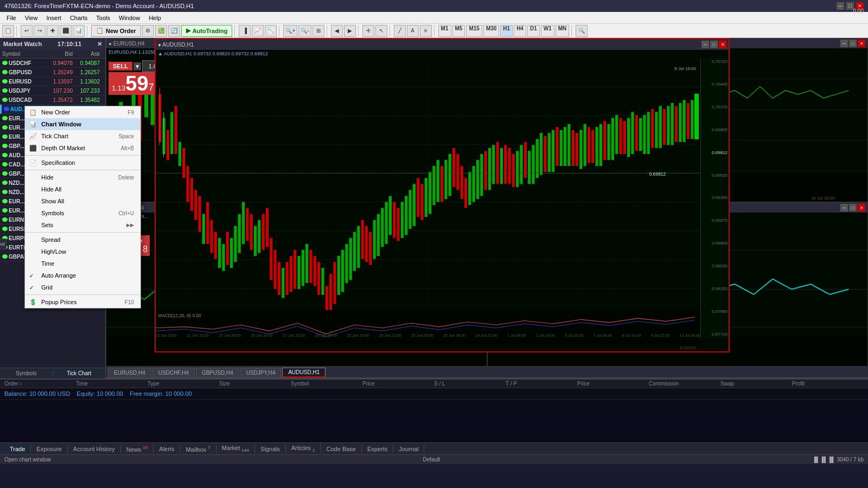  Describe the element at coordinates (82, 201) in the screenshot. I see `cm-show-all: Show All` at that location.